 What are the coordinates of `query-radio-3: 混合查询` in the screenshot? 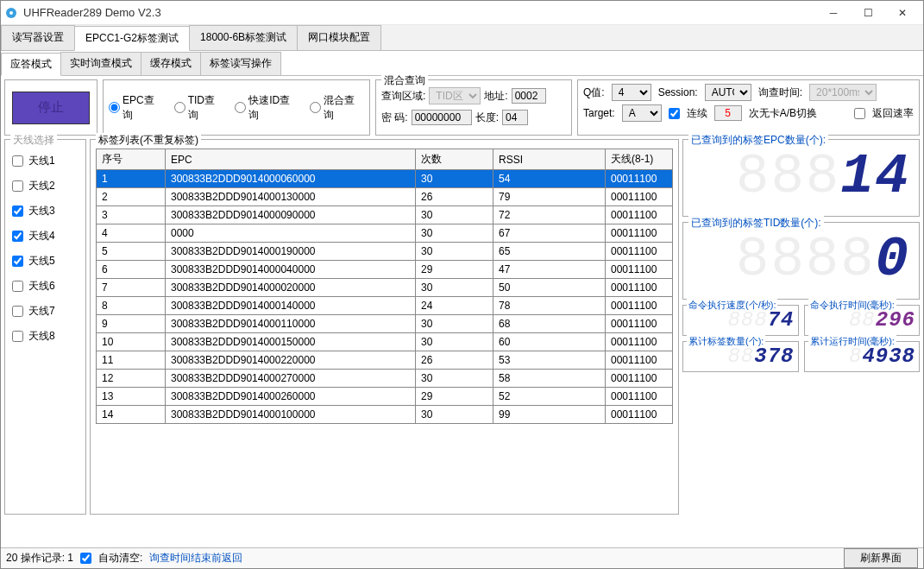 It's located at (336, 108).